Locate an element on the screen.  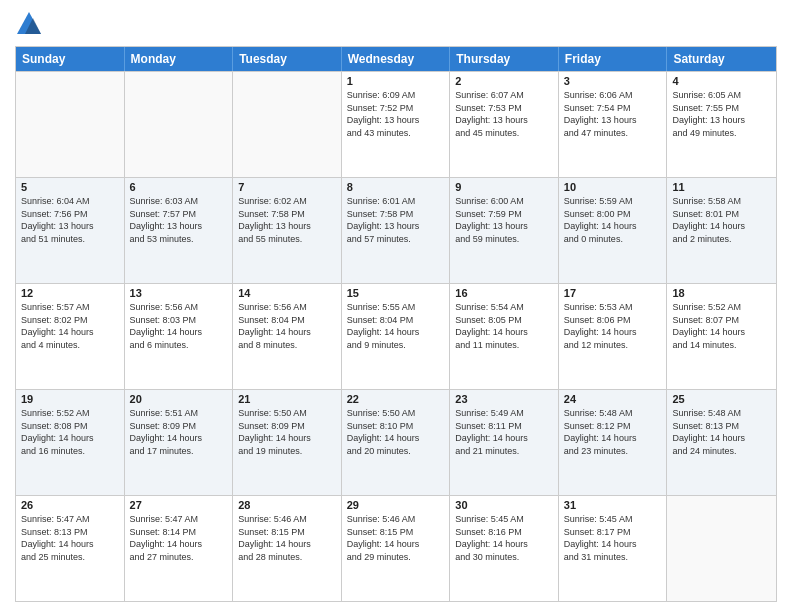
day-number: 8 is located at coordinates (396, 187).